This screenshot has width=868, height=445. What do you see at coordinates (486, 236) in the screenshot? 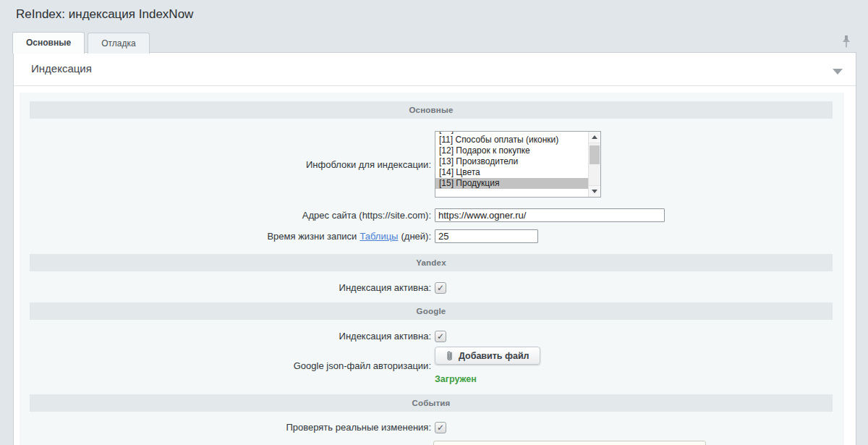
I see `ttl-input` at bounding box center [486, 236].